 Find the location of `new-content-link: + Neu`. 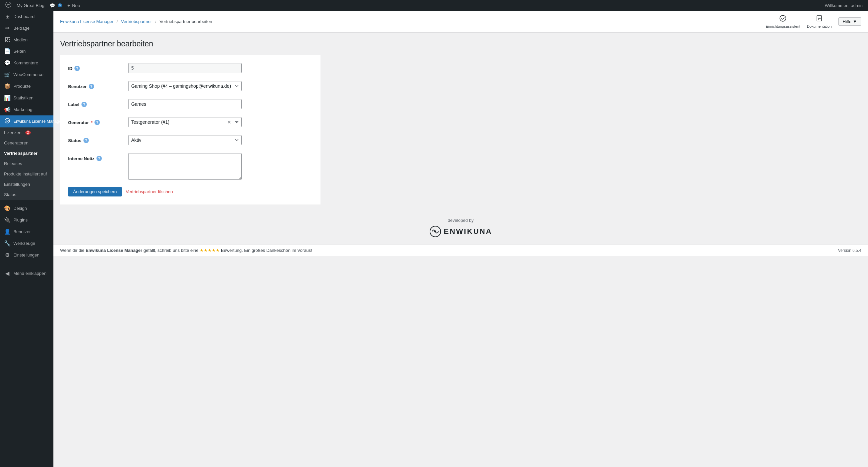

new-content-link: + Neu is located at coordinates (73, 5).